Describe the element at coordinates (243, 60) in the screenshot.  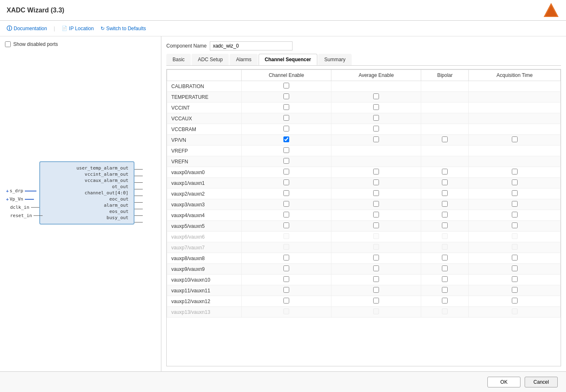
I see `tab-alarms: Alarms` at that location.